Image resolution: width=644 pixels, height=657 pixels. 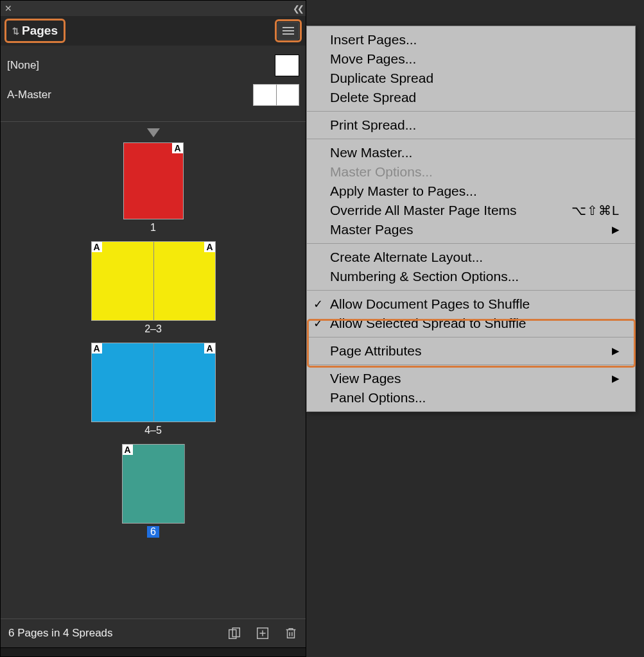 What do you see at coordinates (60, 633) in the screenshot?
I see `footer-status: 6 Pages in 4 Spreads` at bounding box center [60, 633].